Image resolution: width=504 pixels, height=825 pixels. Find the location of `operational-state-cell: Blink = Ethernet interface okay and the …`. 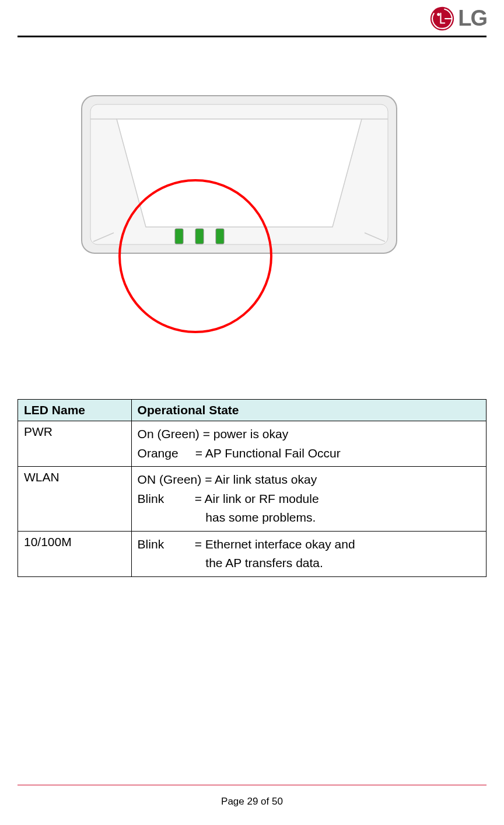

operational-state-cell: Blink = Ethernet interface okay and the … is located at coordinates (309, 554).